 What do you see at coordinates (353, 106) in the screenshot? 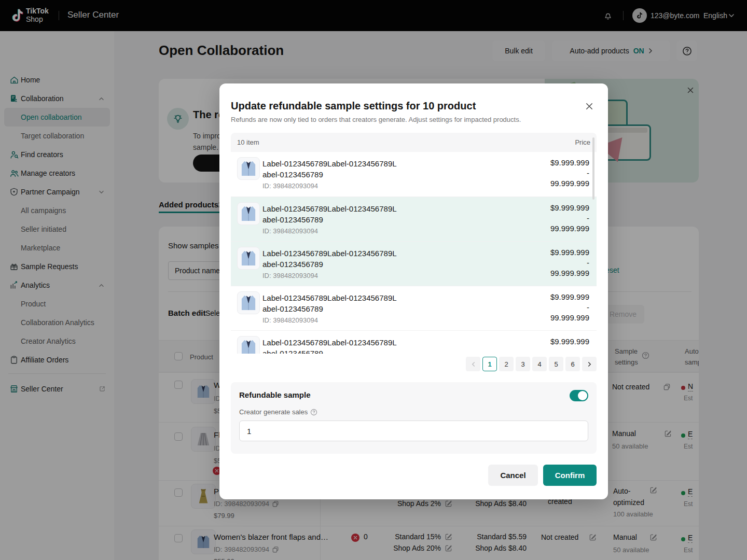
I see `modal-title: Update refundable sample settings for 10…` at bounding box center [353, 106].